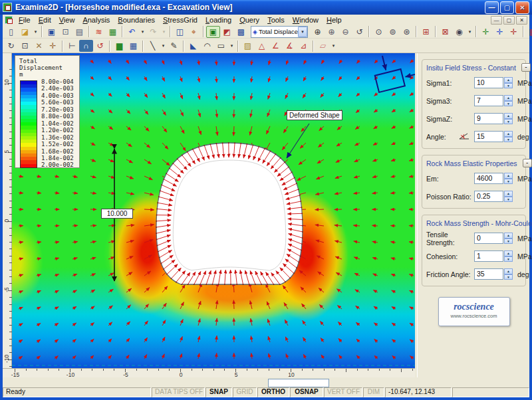 The height and width of the screenshot is (400, 532). I want to click on export-grid-button: ▦, so click(133, 46).